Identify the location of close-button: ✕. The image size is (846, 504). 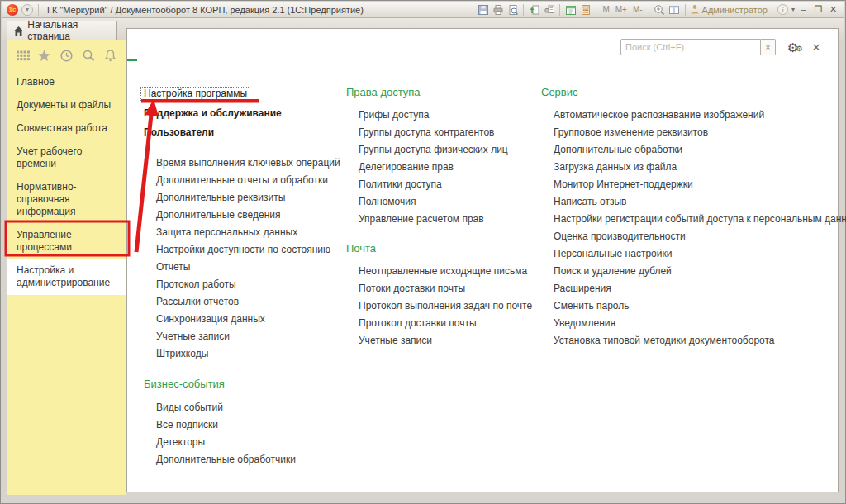
(833, 10).